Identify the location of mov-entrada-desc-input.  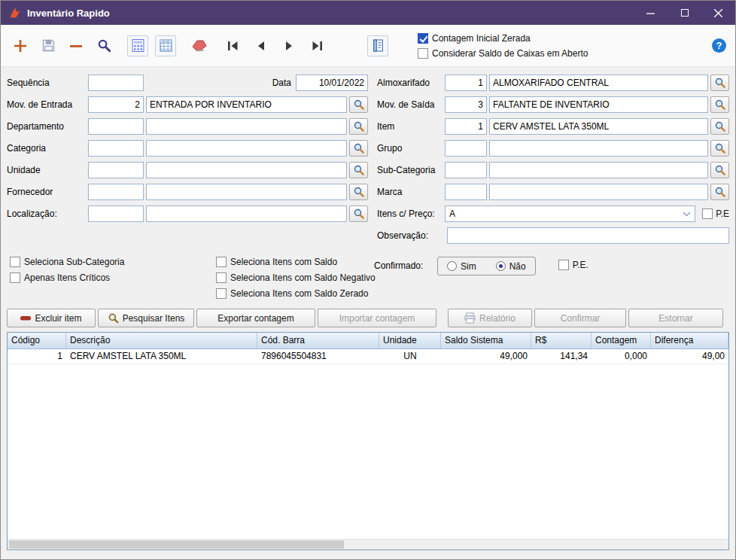
(247, 105).